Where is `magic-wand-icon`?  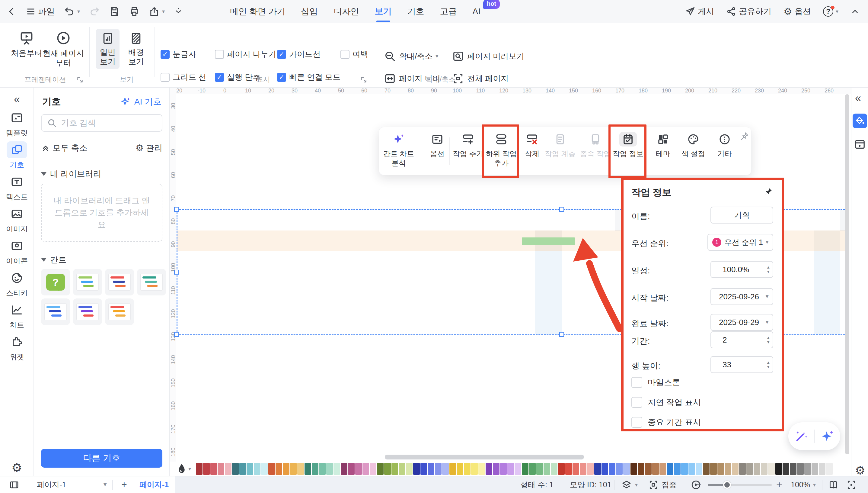
magic-wand-icon is located at coordinates (801, 436).